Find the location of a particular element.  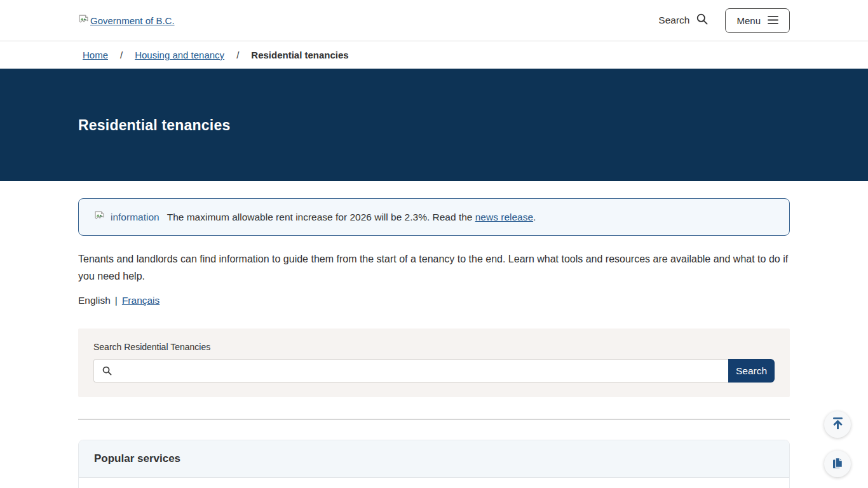

popular-services-card: Popular services is located at coordinates (434, 464).